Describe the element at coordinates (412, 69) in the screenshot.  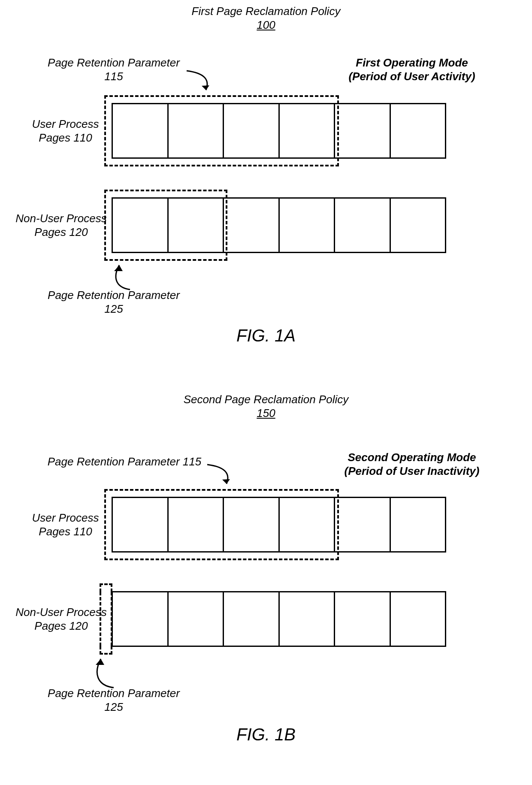
I see `fig1a-mode: First Operating Mode (Period of User Act…` at that location.